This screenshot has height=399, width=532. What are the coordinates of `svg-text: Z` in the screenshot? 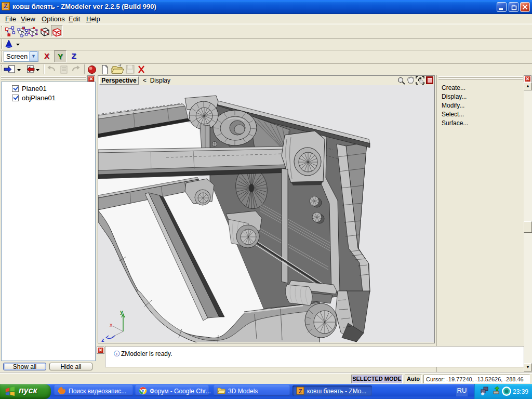 It's located at (300, 391).